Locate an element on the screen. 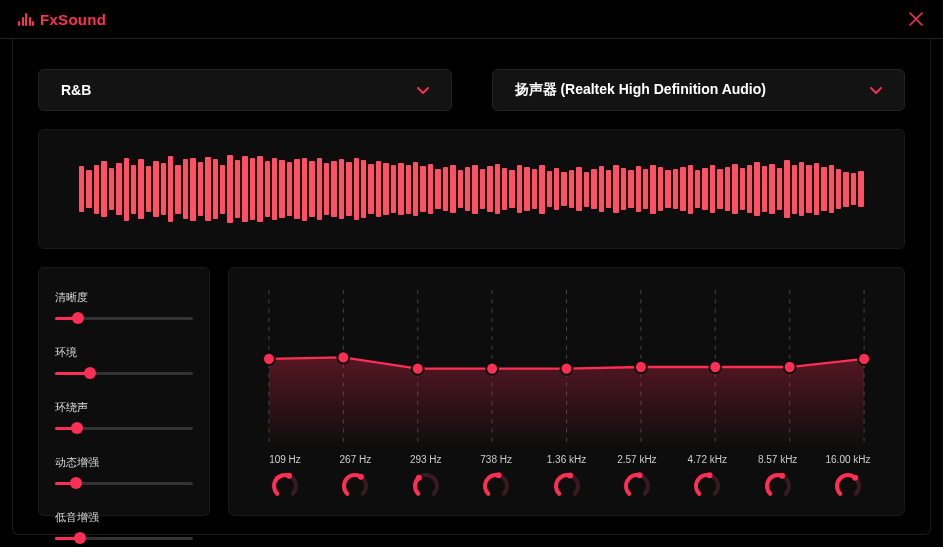  eq-band: 16.00 kHz is located at coordinates (848, 478).